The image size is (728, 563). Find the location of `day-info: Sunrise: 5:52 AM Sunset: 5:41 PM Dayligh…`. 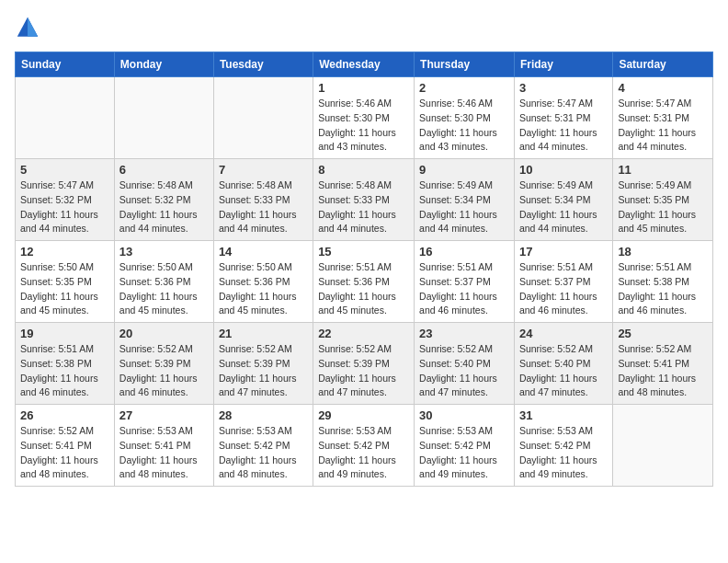

day-info: Sunrise: 5:52 AM Sunset: 5:41 PM Dayligh… is located at coordinates (663, 372).